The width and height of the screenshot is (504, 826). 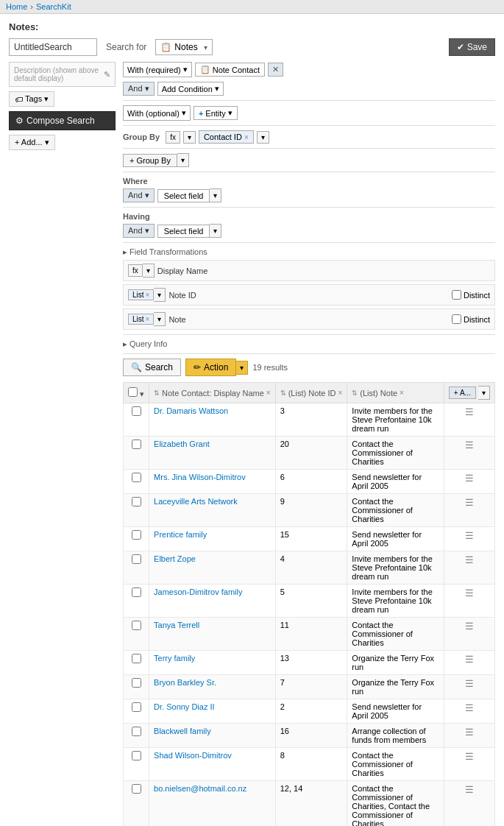 I want to click on row-action-icon-9: ☰, so click(x=469, y=688).